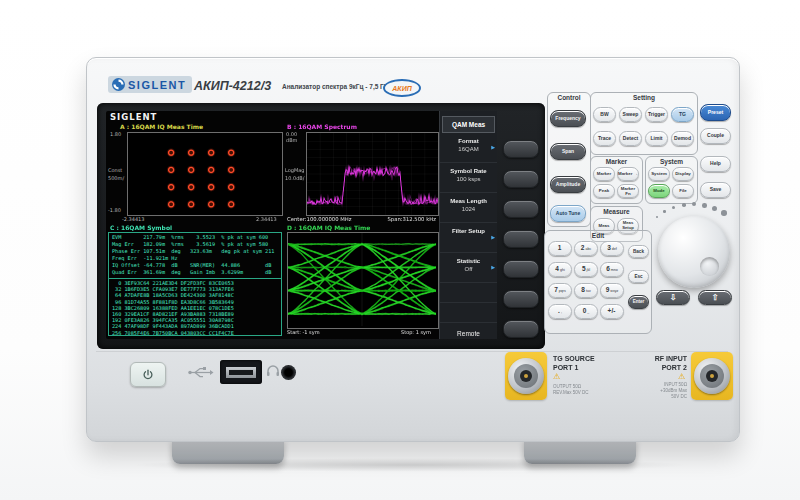 Image resolution: width=800 pixels, height=500 pixels. Describe the element at coordinates (682, 138) in the screenshot. I see `demod-button: Demod` at that location.